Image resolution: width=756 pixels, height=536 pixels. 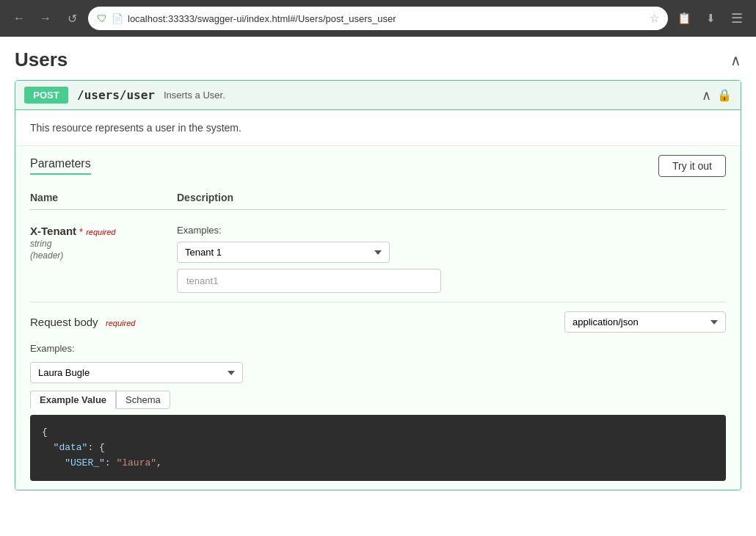 What do you see at coordinates (684, 18) in the screenshot?
I see `collections-button: 📋` at bounding box center [684, 18].